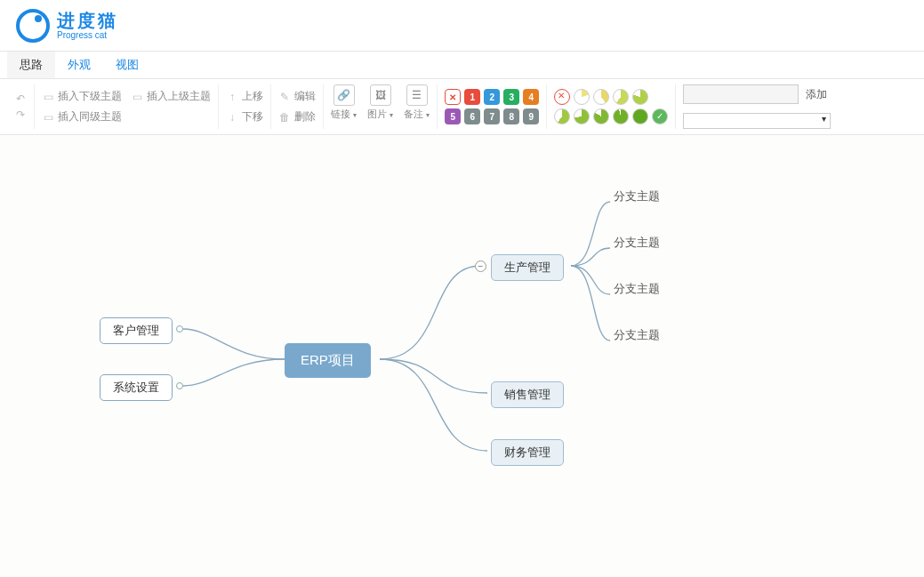 The image size is (924, 577). I want to click on link-button: 🔗 链接 ▾, so click(343, 103).